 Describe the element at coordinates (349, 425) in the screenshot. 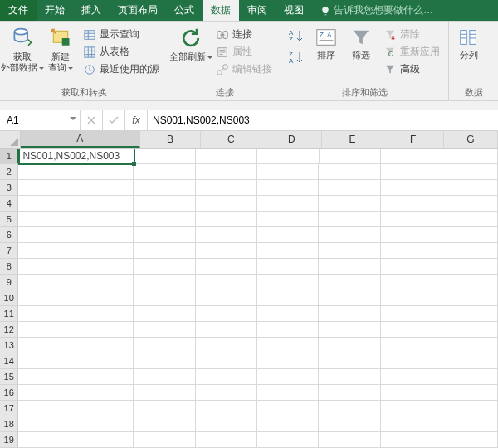

I see `cell-E18` at that location.